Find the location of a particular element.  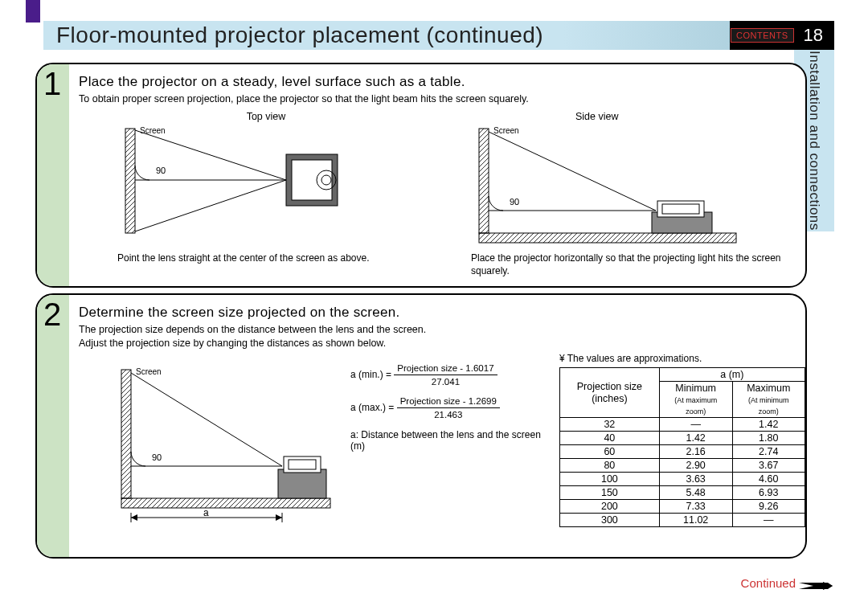

page-header: Floor-mounted projector placement (conti… is located at coordinates (415, 35).